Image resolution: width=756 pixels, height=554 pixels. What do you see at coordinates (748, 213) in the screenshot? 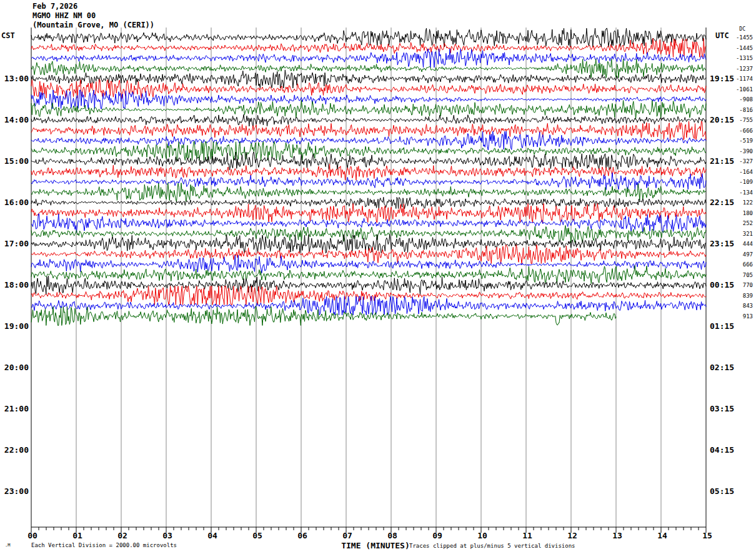
I see `dc-value: 180` at bounding box center [748, 213].